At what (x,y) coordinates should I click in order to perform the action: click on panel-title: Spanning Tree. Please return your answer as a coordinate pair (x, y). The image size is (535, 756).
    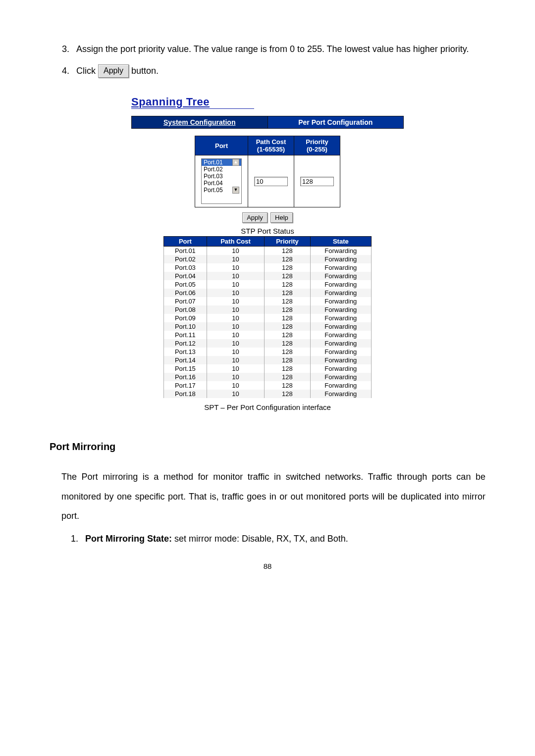
    Looking at the image, I should click on (193, 102).